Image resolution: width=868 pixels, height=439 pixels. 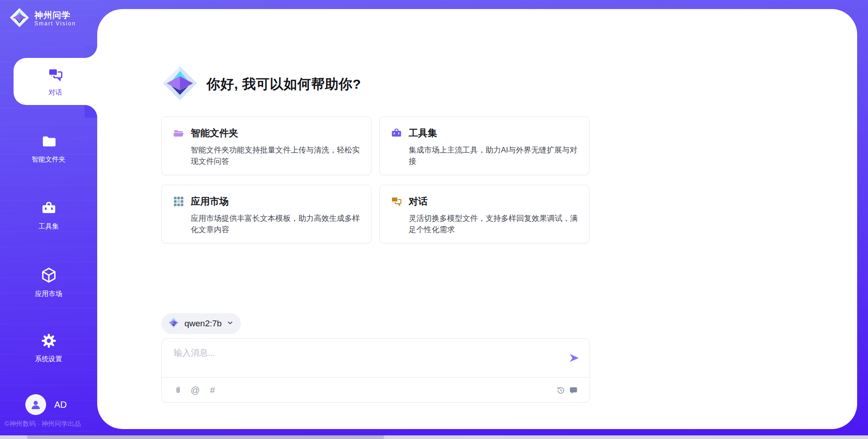 What do you see at coordinates (36, 405) in the screenshot?
I see `avatar` at bounding box center [36, 405].